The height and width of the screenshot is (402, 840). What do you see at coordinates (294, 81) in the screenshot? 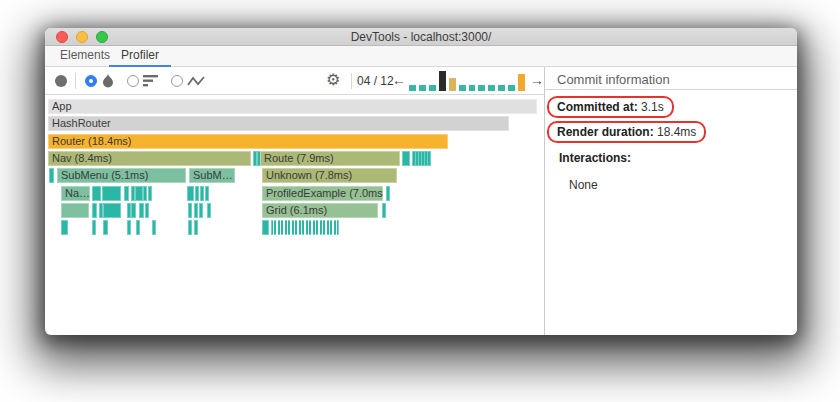
I see `profiler-toolbar: ⚙ 04 / 12 ← →` at bounding box center [294, 81].